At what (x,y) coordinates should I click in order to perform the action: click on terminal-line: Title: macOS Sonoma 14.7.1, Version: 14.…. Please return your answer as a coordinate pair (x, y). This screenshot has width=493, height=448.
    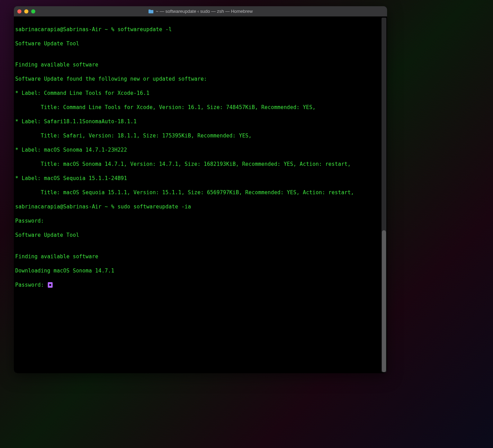
    Looking at the image, I should click on (200, 164).